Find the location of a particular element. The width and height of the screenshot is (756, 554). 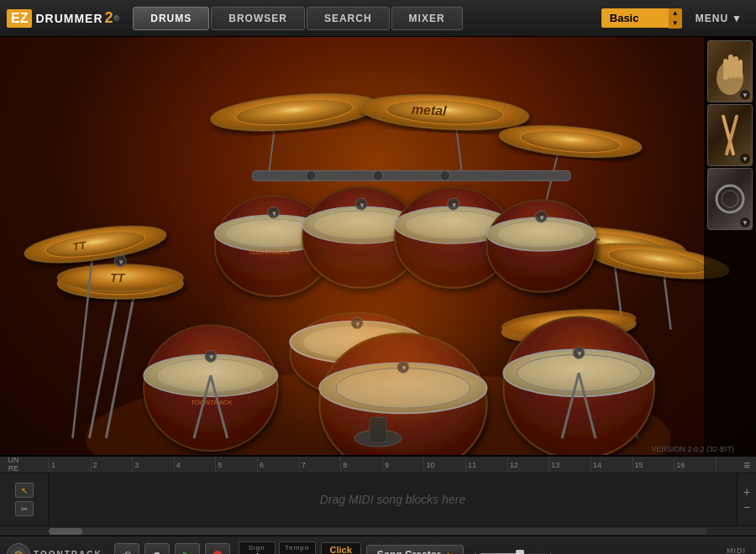

tab-mixer: MIXER is located at coordinates (427, 18).